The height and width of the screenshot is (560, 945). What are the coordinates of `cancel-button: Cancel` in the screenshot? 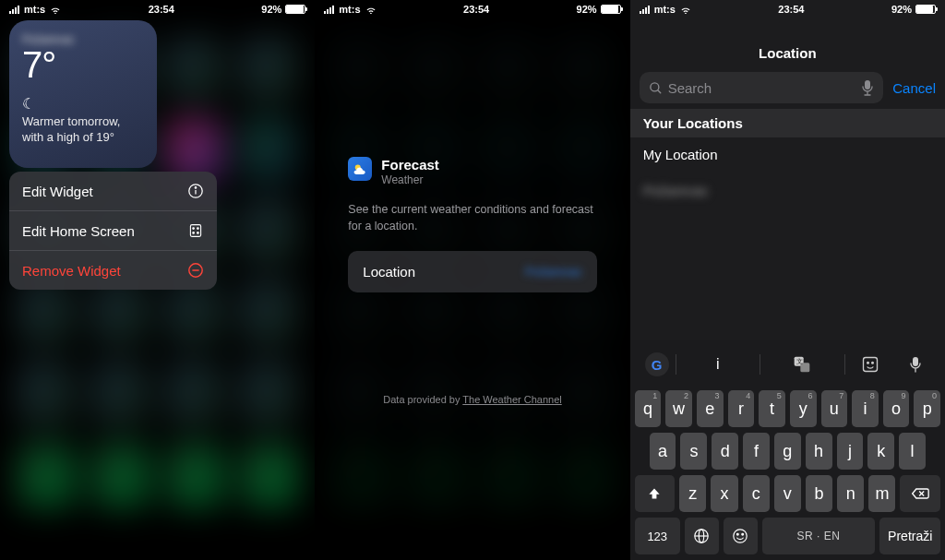 It's located at (914, 89).